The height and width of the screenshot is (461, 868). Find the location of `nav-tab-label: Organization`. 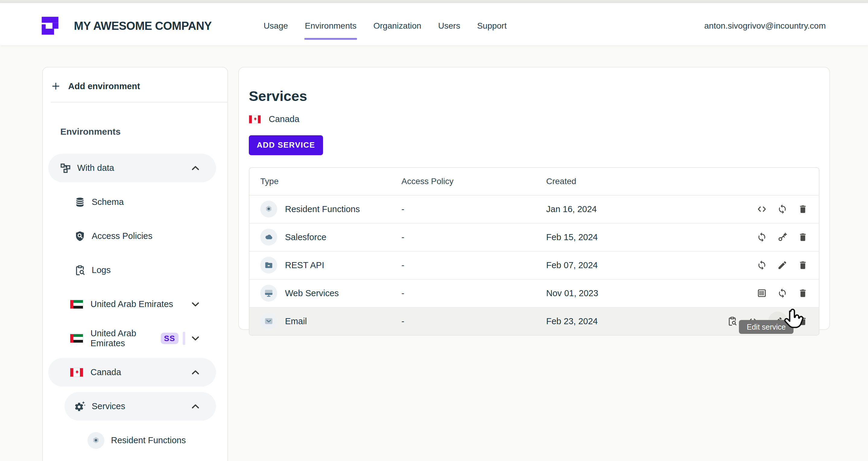

nav-tab-label: Organization is located at coordinates (397, 26).